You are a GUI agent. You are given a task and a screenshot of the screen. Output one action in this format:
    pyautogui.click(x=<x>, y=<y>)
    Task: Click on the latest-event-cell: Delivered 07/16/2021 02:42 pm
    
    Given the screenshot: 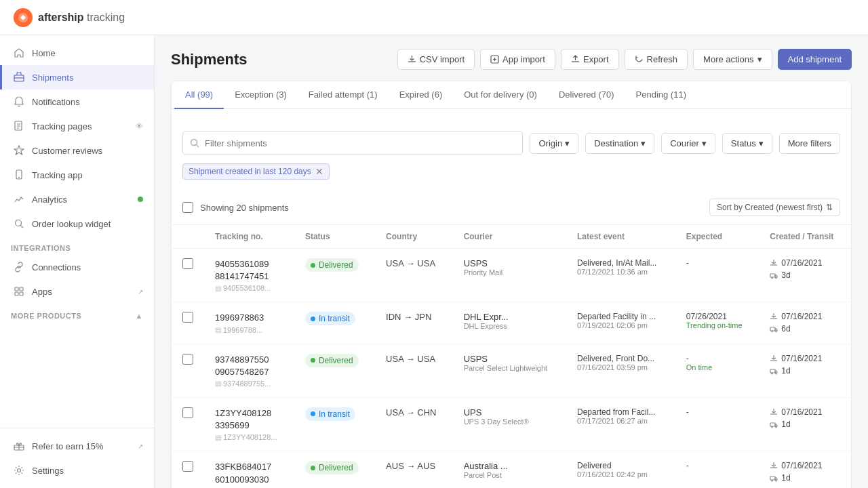 What is the action you would take?
    pyautogui.click(x=621, y=470)
    